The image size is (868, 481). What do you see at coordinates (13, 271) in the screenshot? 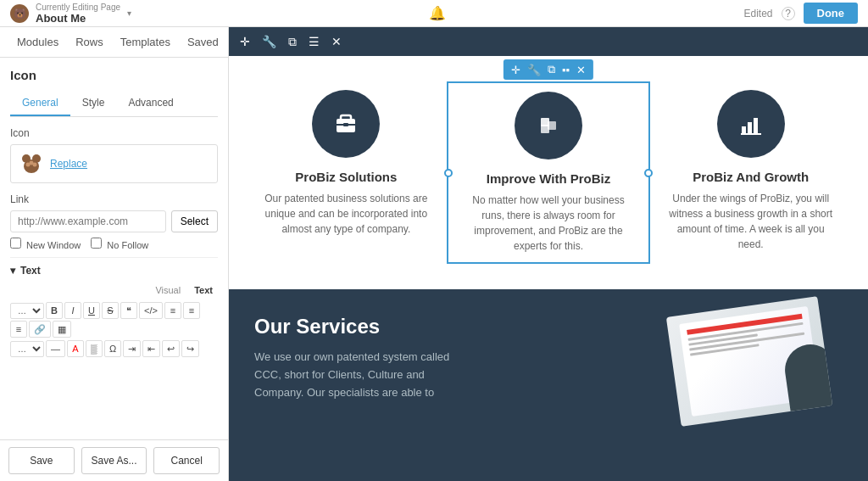
I see `text-section-chevron: ▾` at bounding box center [13, 271].